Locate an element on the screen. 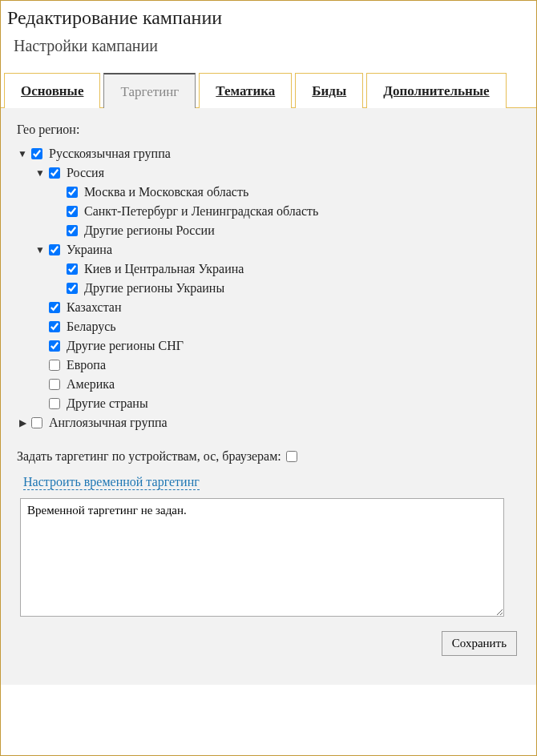 The height and width of the screenshot is (756, 537). geo-node-label: Другие регионы СНГ is located at coordinates (125, 346).